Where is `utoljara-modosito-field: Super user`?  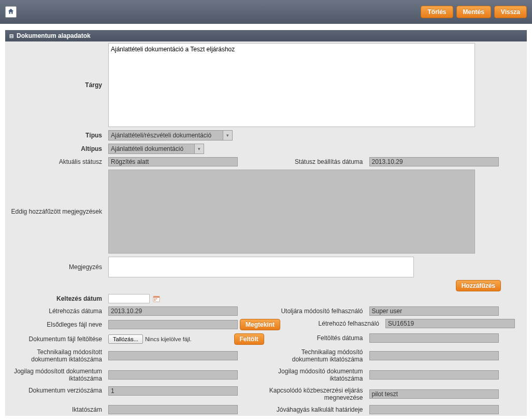
utoljara-modosito-field: Super user is located at coordinates (434, 311).